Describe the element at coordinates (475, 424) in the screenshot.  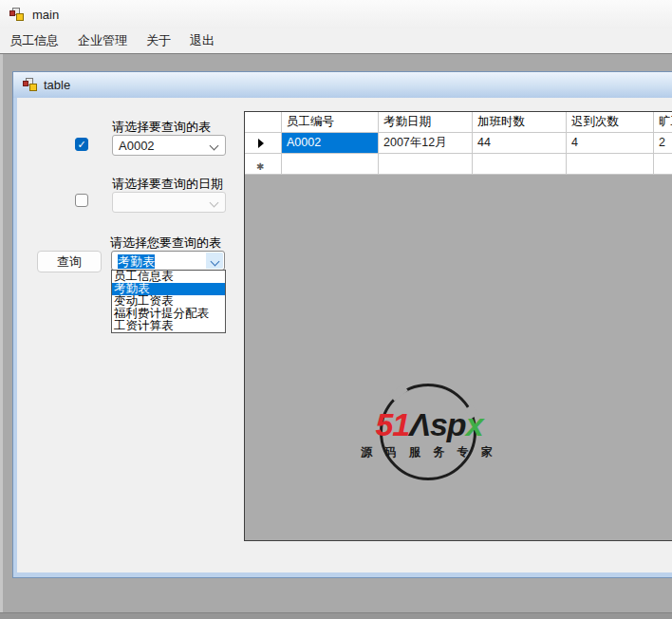
I see `logo-x: x` at that location.